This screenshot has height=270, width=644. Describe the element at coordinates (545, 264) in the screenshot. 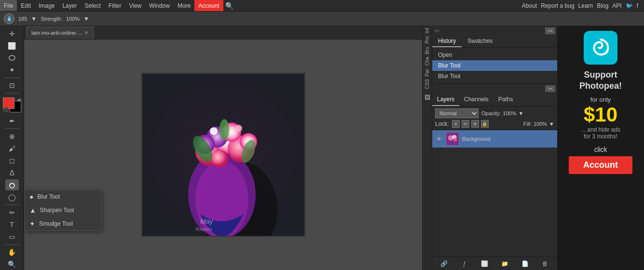

I see `delete-layer-button: 🗑` at that location.